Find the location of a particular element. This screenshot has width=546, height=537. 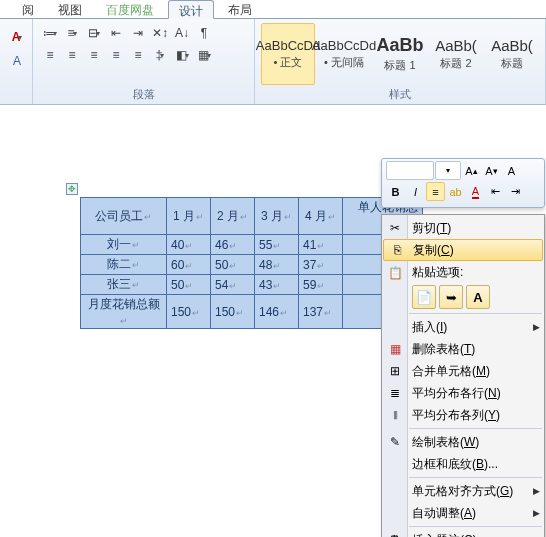

scissors-icon: ✂ is located at coordinates (395, 228).